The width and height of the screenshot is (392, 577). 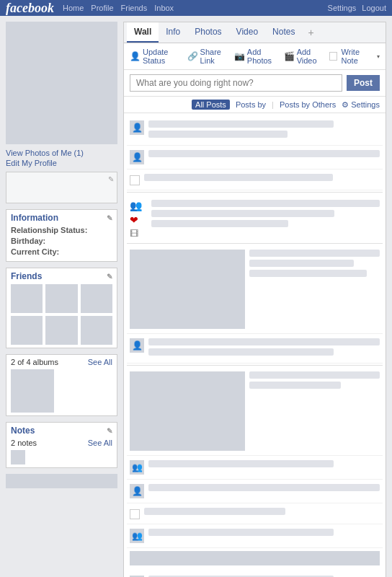 I want to click on tab-video: Video, so click(x=247, y=32).